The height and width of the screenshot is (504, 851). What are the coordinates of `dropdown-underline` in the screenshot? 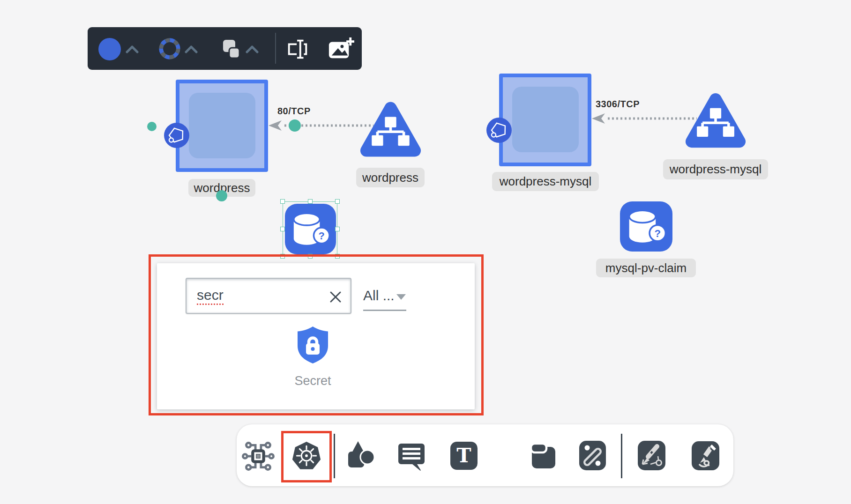 It's located at (385, 310).